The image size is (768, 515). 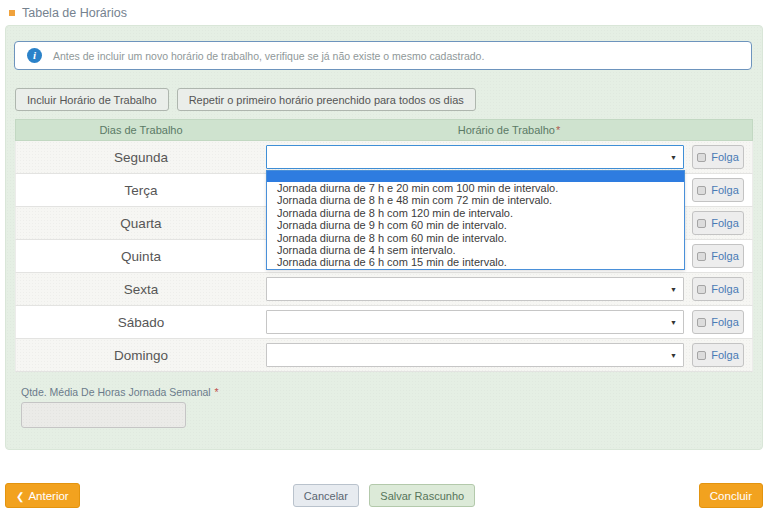 What do you see at coordinates (718, 322) in the screenshot?
I see `folga-button-sabado: Folga` at bounding box center [718, 322].